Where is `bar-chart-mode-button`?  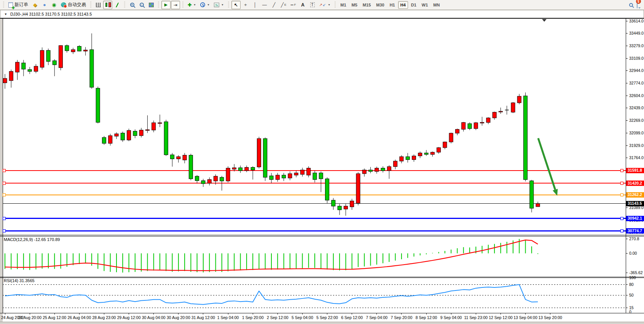 bar-chart-mode-button is located at coordinates (98, 5).